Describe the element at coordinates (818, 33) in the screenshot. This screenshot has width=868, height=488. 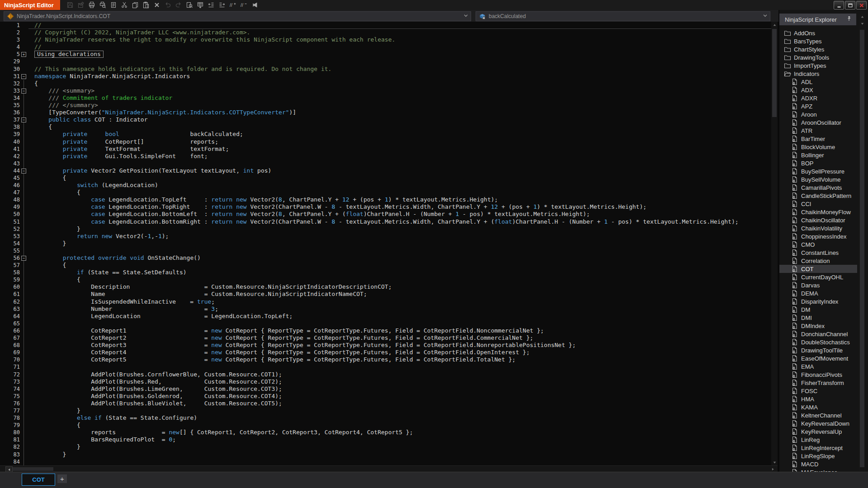
I see `tree-folder-addons: AddOns` at that location.